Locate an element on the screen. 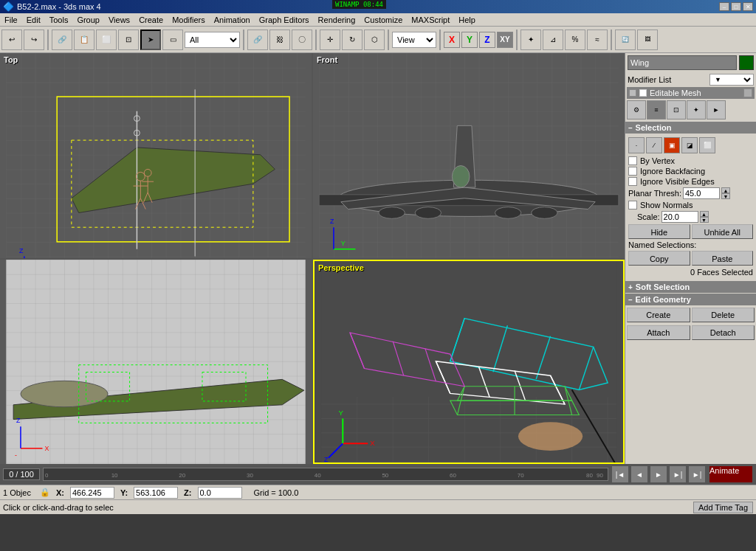 Image resolution: width=756 pixels, height=551 pixels. maximize-button: □ is located at coordinates (736, 7).